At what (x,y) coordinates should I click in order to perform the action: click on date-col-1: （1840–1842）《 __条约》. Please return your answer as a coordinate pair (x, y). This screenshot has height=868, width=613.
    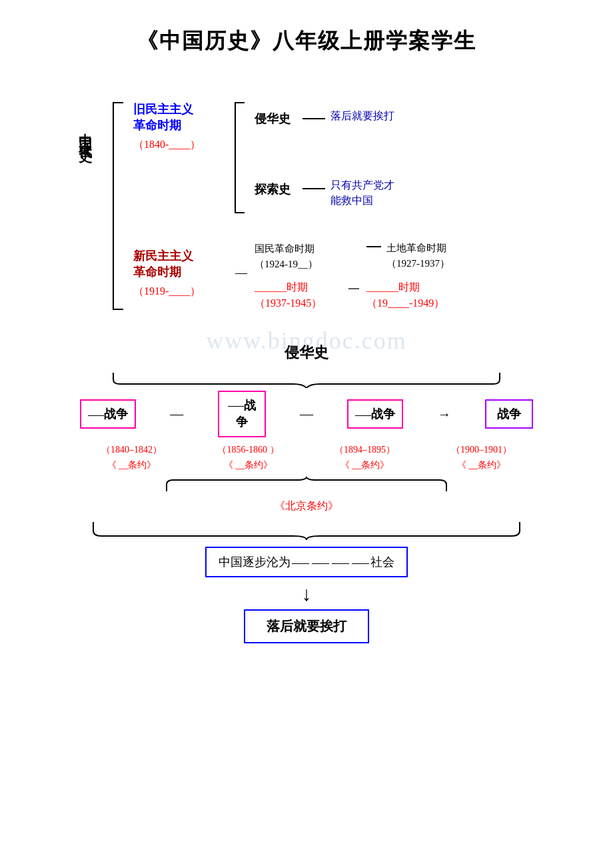
    Looking at the image, I should click on (132, 457).